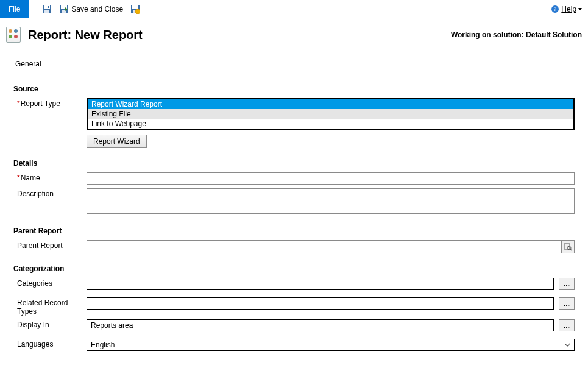  What do you see at coordinates (91, 9) in the screenshot?
I see `save-and-close-button: Save and Close` at bounding box center [91, 9].